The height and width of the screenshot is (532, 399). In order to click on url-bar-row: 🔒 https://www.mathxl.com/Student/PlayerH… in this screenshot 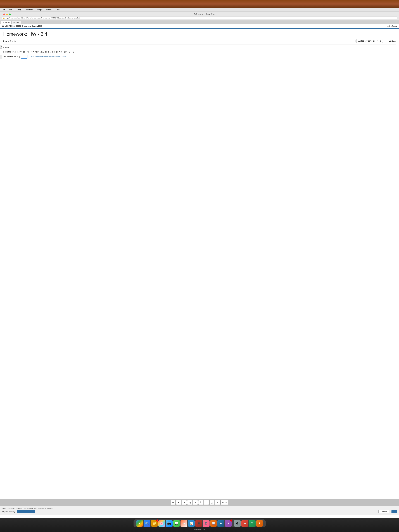, I will do `click(200, 18)`.